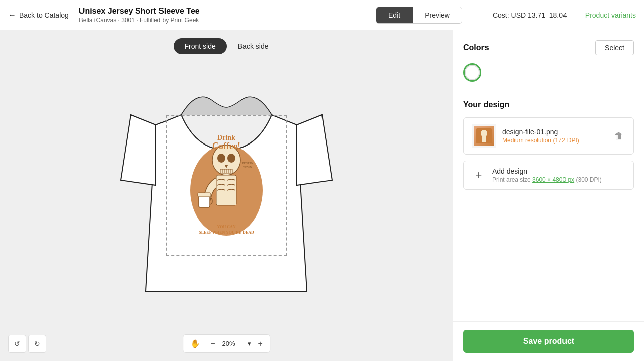  What do you see at coordinates (37, 344) in the screenshot?
I see `redo-button: ↻` at bounding box center [37, 344].